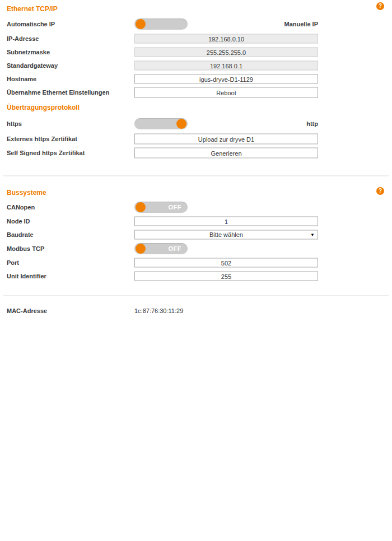 The width and height of the screenshot is (392, 541). I want to click on upload-cert-button: Upload zur dryve D1, so click(226, 139).